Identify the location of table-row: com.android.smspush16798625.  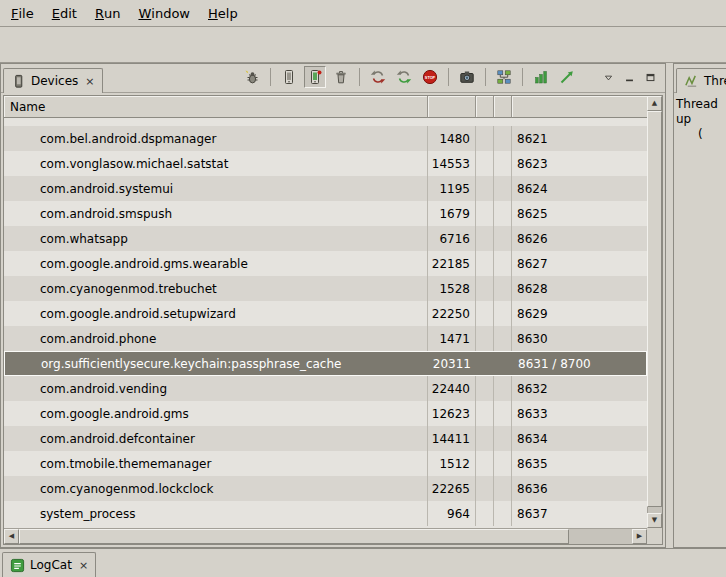
(326, 214).